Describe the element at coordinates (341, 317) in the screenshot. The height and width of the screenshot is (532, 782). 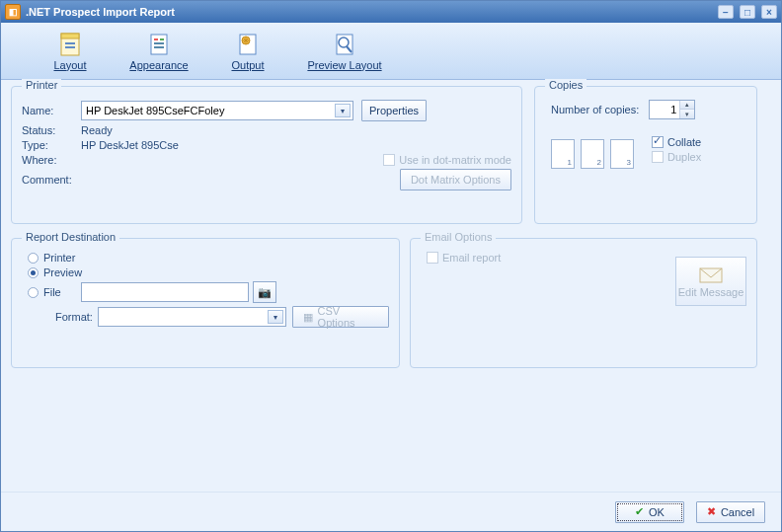
I see `csv-options-button: ▦ CSV Options` at that location.